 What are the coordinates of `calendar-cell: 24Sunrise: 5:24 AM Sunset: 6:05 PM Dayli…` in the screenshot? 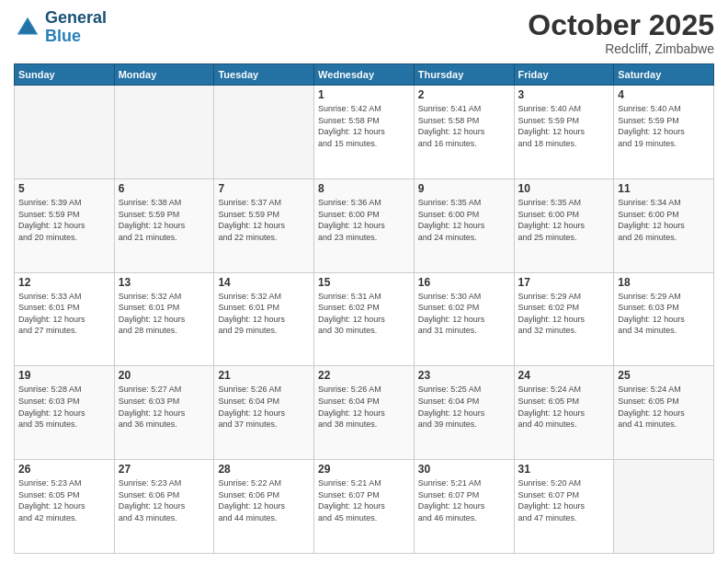 It's located at (564, 413).